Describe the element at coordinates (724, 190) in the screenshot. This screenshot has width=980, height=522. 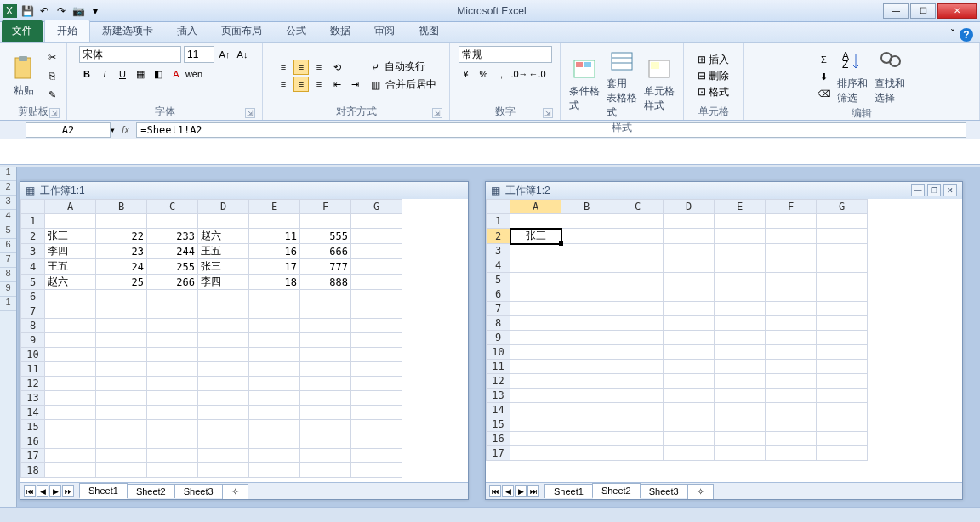
I see `inner-title-2: ▦ 工作簿1:2 — ❐ ✕` at that location.